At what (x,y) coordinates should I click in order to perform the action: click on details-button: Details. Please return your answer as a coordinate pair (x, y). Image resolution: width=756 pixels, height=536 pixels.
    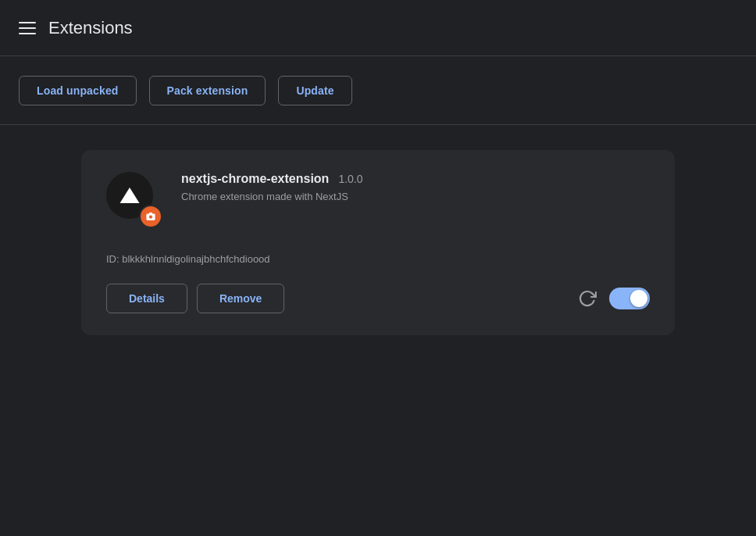
    Looking at the image, I should click on (147, 298).